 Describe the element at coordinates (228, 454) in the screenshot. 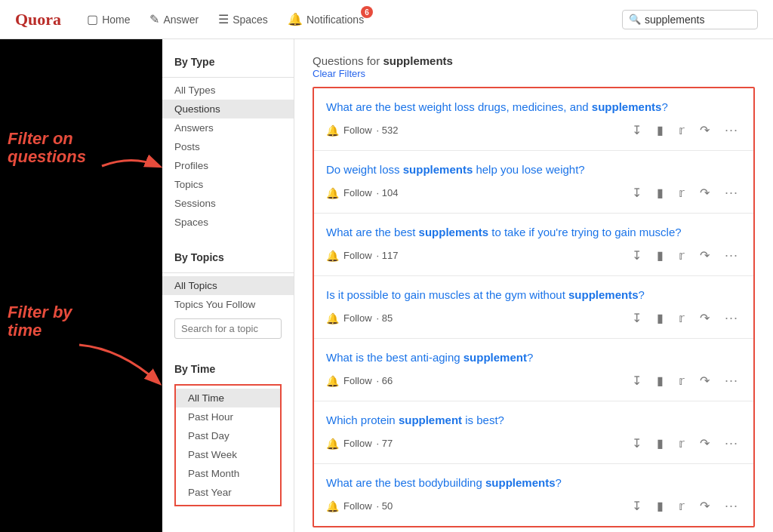

I see `sidebar-item-past-week: Past Week` at that location.